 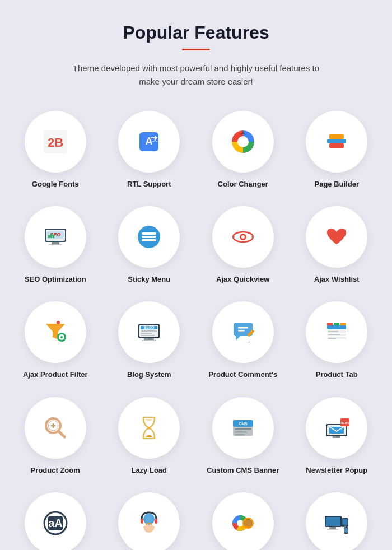 I want to click on product-comments-icon-circle, so click(x=243, y=332).